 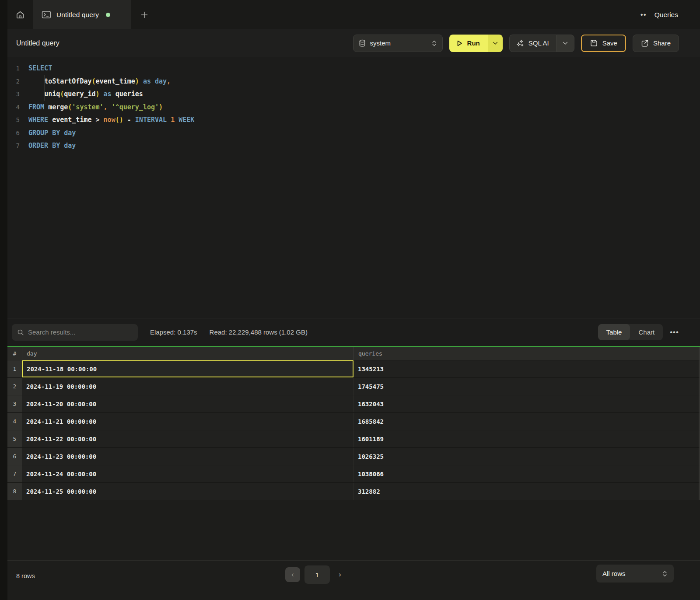 I want to click on indent-guide, so click(x=45, y=88).